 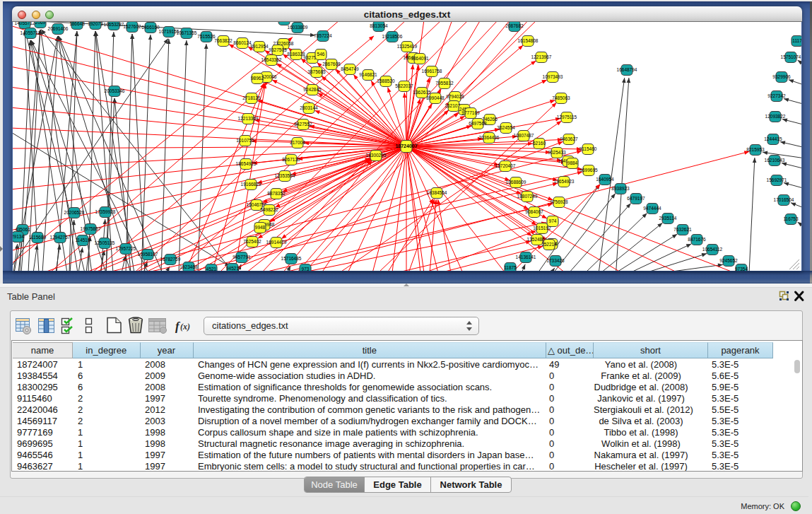 What do you see at coordinates (317, 72) in the screenshot?
I see `svg-text: 3875685` at bounding box center [317, 72].